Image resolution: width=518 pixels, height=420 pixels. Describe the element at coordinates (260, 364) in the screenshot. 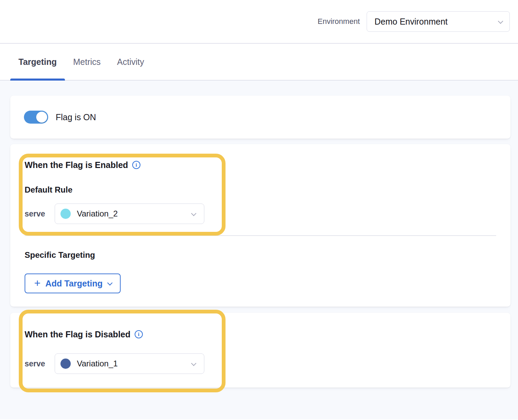

I see `disabled-serve-row: serve Variation_1` at that location.